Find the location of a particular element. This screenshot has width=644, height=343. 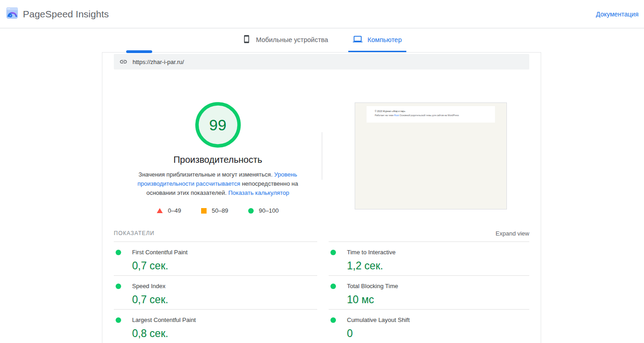

tab-desktop: Компьютер is located at coordinates (378, 40).